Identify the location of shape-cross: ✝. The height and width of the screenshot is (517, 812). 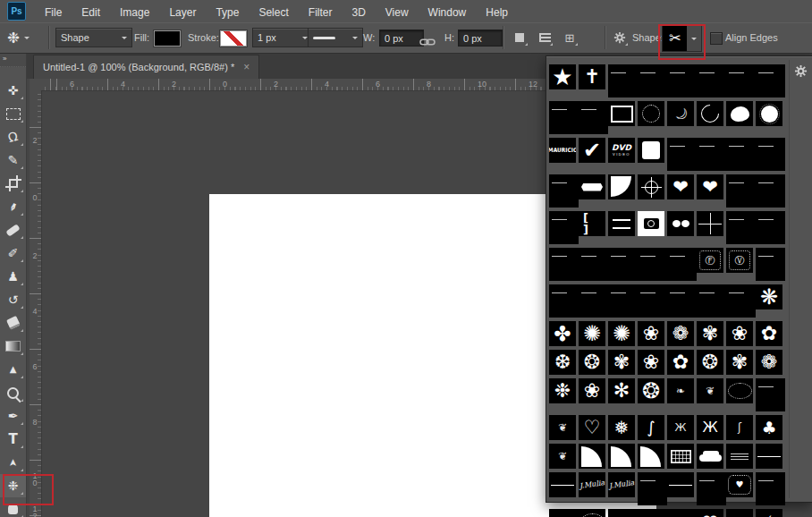
(592, 77).